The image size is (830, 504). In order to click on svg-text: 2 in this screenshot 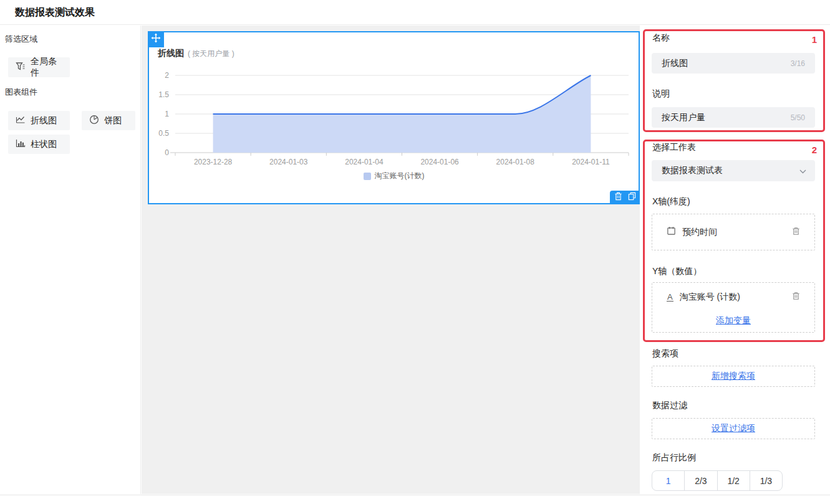, I will do `click(167, 75)`.